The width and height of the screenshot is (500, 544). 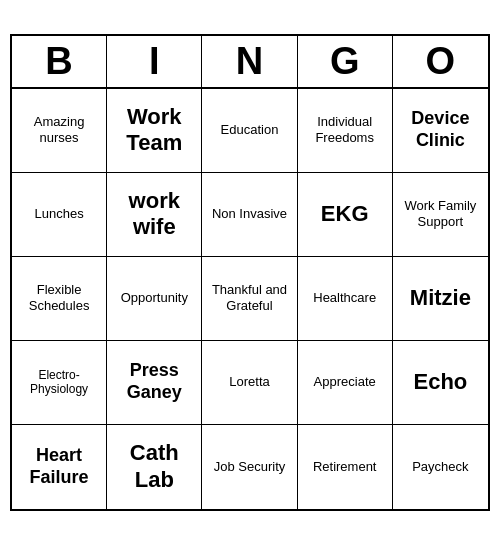 What do you see at coordinates (440, 131) in the screenshot?
I see `bingo-cell: Device Clinic` at bounding box center [440, 131].